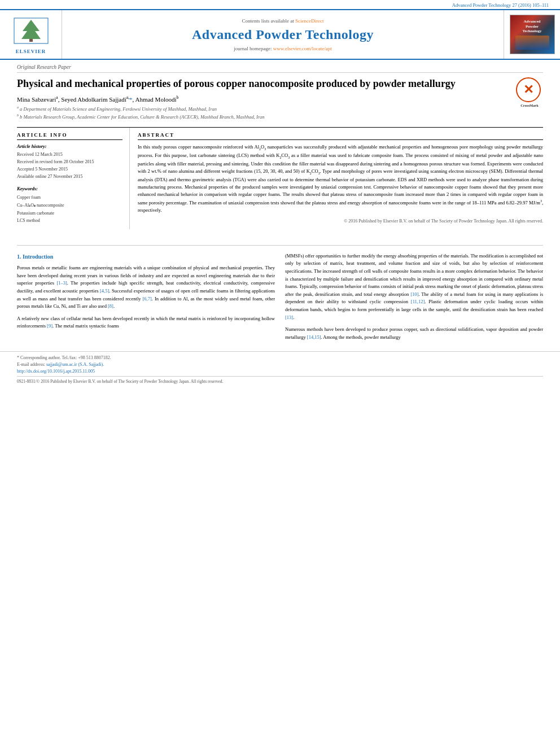 This screenshot has height=747, width=560. What do you see at coordinates (73, 178) in the screenshot?
I see `article-info-panel: ARTICLE INFO Article history: Received 1…` at bounding box center [73, 178].